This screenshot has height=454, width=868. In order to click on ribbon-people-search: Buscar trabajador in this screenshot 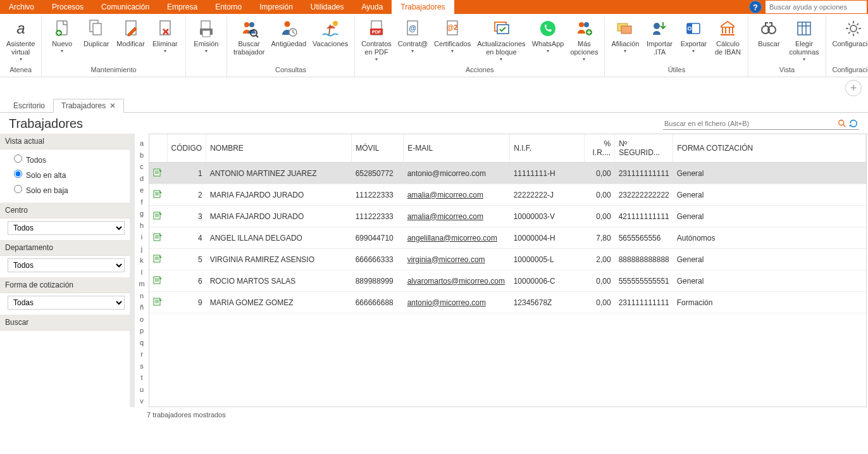, I will do `click(249, 37)`.